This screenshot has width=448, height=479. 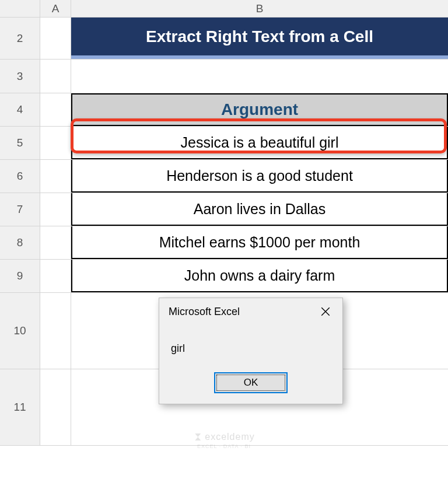 What do you see at coordinates (55, 331) in the screenshot?
I see `cell-A10` at bounding box center [55, 331].